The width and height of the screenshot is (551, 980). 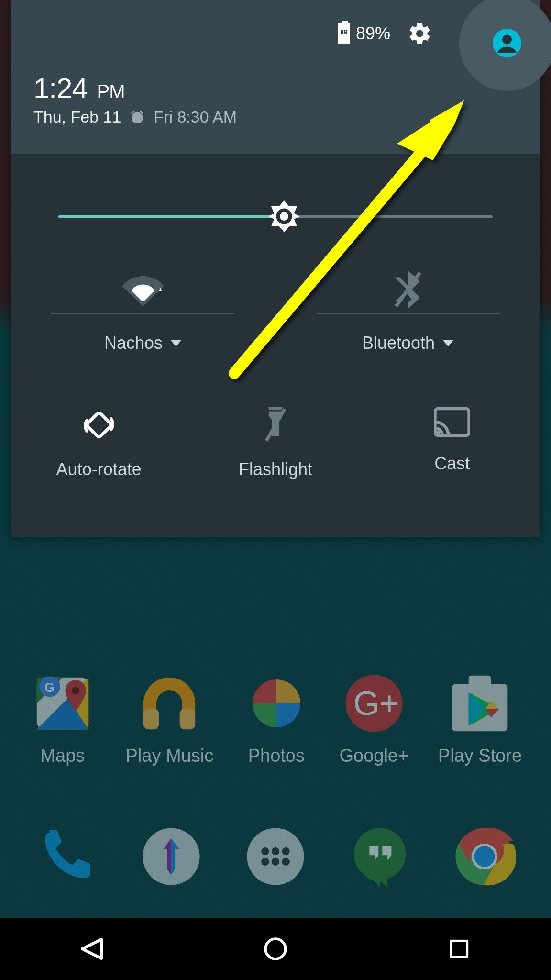 What do you see at coordinates (110, 91) in the screenshot?
I see `time-ampm: PM` at bounding box center [110, 91].